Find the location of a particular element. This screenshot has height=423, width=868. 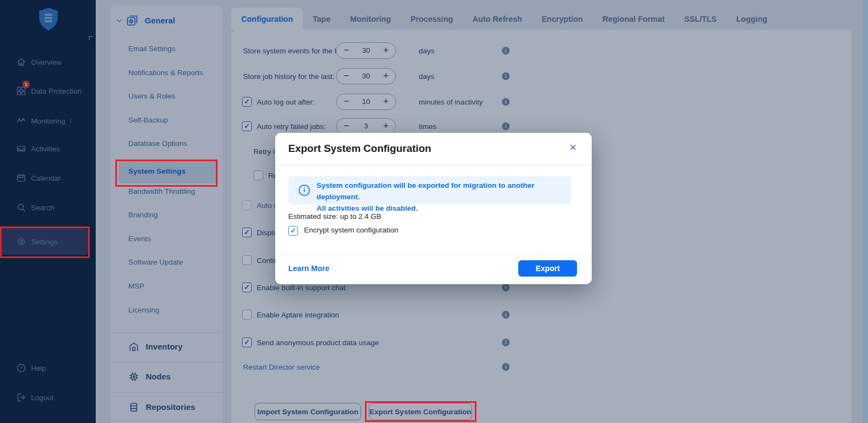

learn-more-link: Learn More is located at coordinates (309, 268).